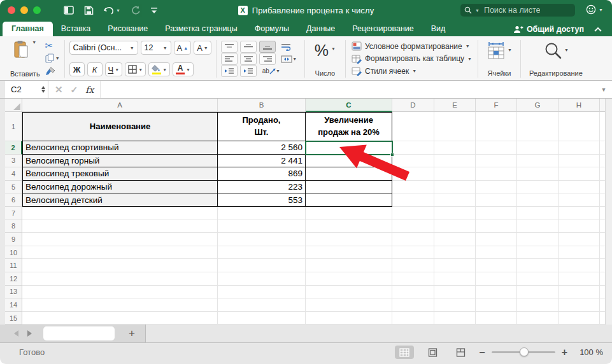 Image resolution: width=612 pixels, height=364 pixels. I want to click on cell-E13, so click(455, 293).